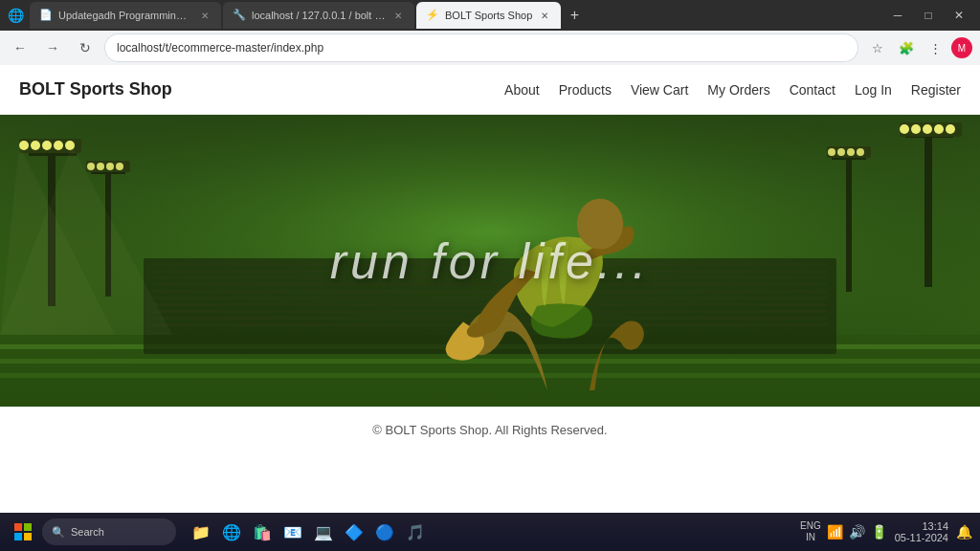 This screenshot has width=980, height=551. Describe the element at coordinates (319, 15) in the screenshot. I see `browser-tab-2: 🔧 localhost / 127.0.0.1 / bolt | phpM...…` at that location.